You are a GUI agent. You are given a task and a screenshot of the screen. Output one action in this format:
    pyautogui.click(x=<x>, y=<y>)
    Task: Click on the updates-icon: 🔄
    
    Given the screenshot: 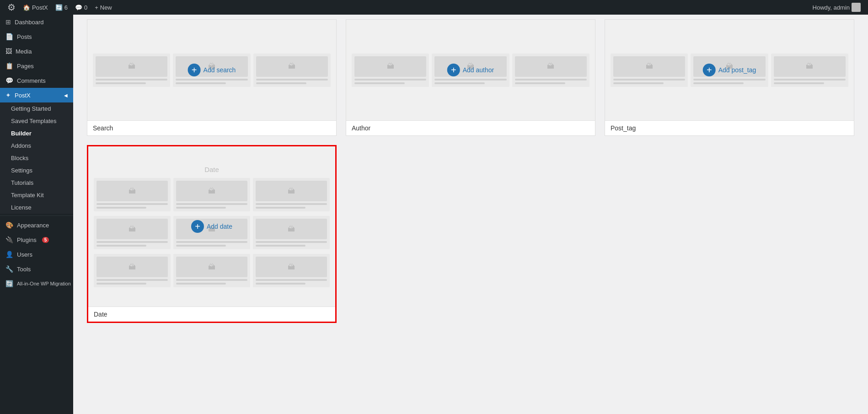 What is the action you would take?
    pyautogui.click(x=59, y=7)
    